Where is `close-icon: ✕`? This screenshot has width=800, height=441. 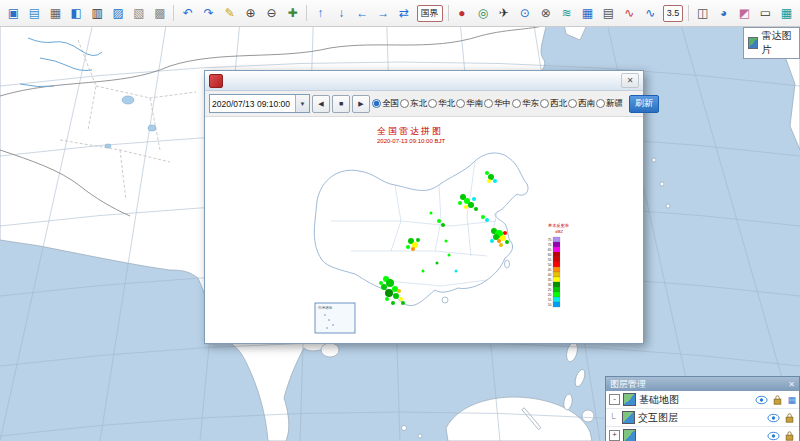 close-icon: ✕ is located at coordinates (630, 80).